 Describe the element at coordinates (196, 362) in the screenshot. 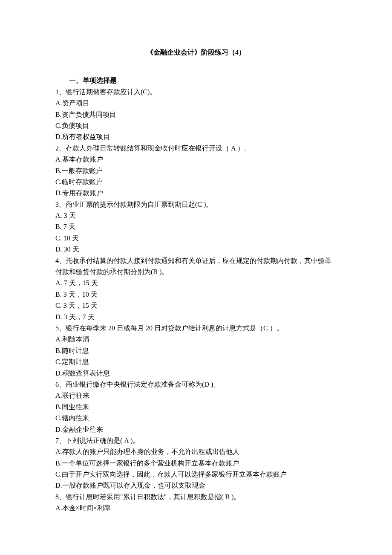

I see `option-line: C.定期计息` at that location.